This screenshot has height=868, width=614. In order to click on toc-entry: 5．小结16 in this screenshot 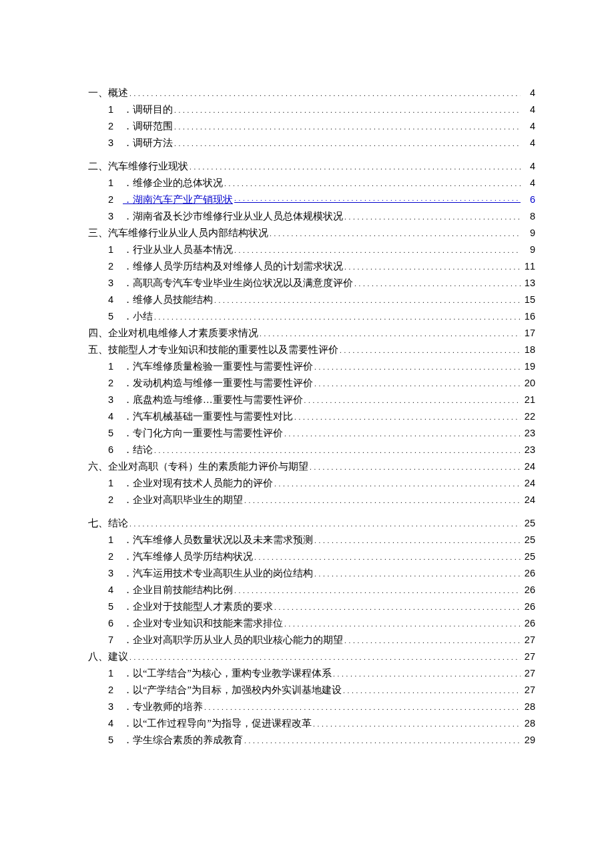, I will do `click(322, 316)`.